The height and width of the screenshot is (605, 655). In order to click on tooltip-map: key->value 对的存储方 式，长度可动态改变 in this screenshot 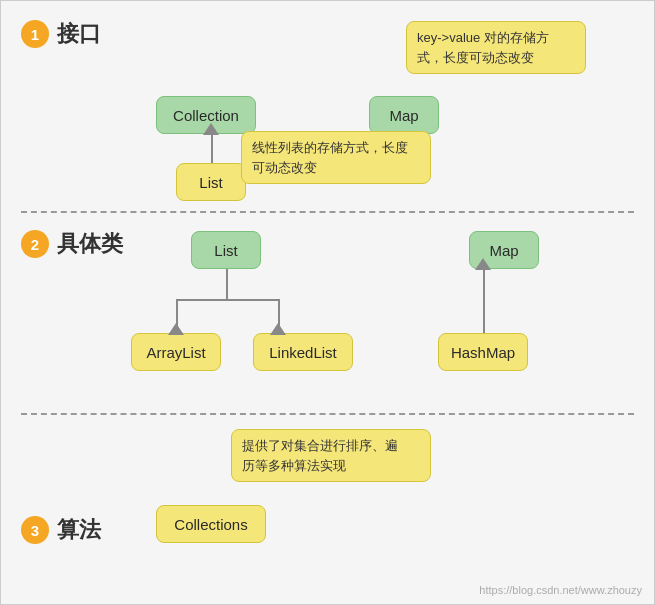, I will do `click(496, 48)`.